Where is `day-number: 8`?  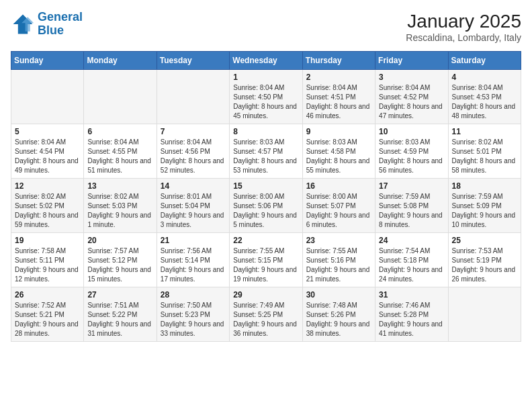
day-number: 8 is located at coordinates (266, 132).